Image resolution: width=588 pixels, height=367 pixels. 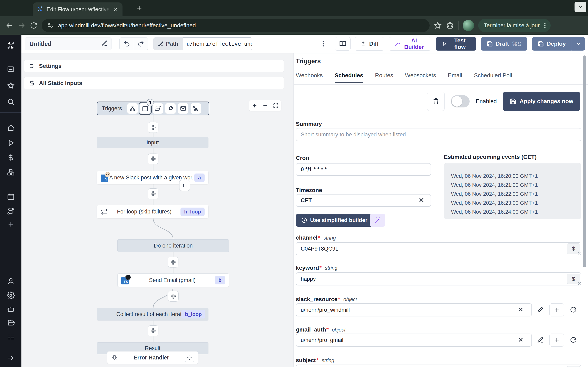 What do you see at coordinates (236, 25) in the screenshot?
I see `url-bar: app.windmill.dev/flows/edit/u/henri/effe…` at bounding box center [236, 25].